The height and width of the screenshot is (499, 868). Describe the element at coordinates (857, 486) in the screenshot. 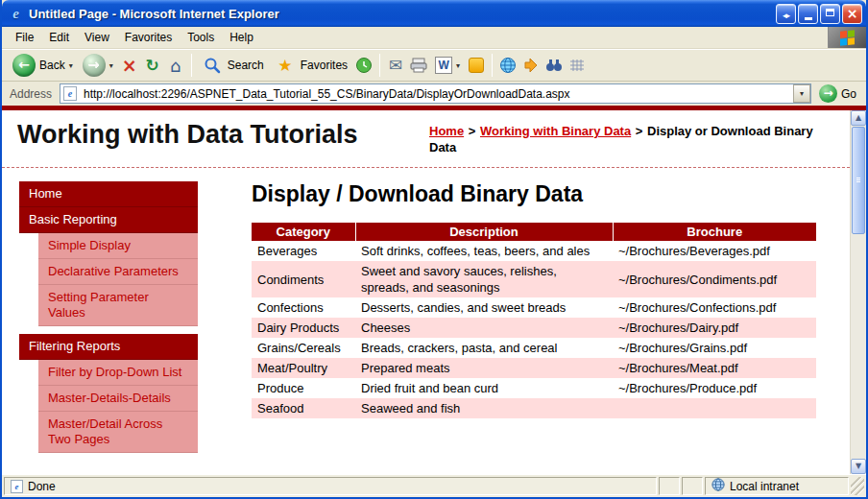

I see `resize-grip` at that location.